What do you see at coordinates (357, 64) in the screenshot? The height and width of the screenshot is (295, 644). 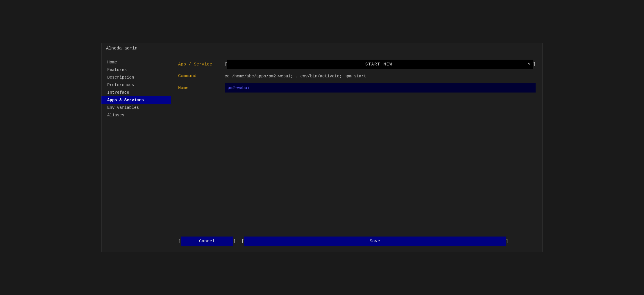 I see `app-service-row: App / Service [ START NEW ^ ]` at bounding box center [357, 64].